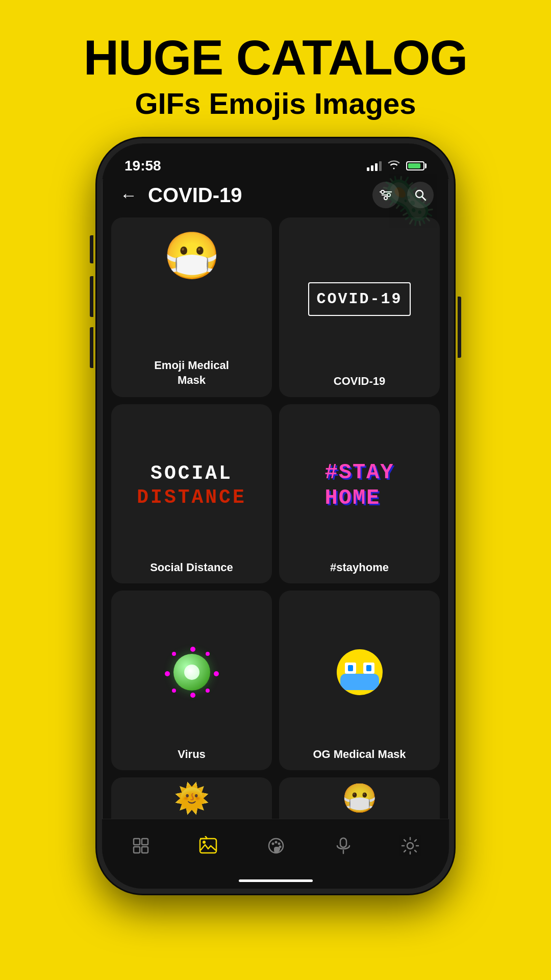  I want to click on sticker-visual-stayhome: #STAY HOME, so click(359, 486).